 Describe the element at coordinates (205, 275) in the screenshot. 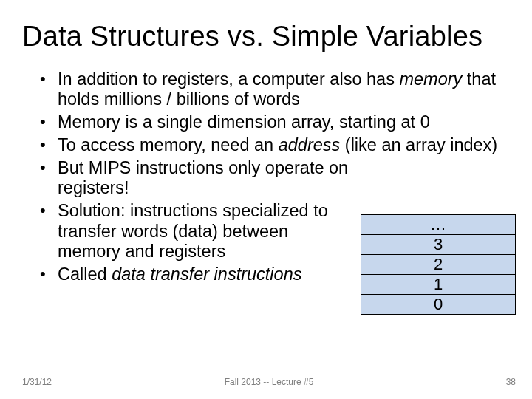

I see `bullet-item: Called data transfer instructions` at that location.